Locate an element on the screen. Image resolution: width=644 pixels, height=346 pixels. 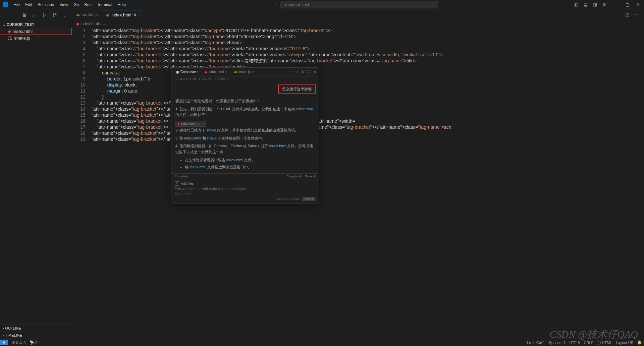
layout-primary-icon: ◧ is located at coordinates (577, 5).